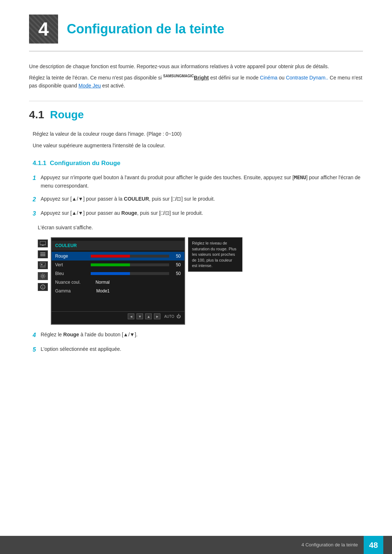  Describe the element at coordinates (373, 545) in the screenshot. I see `footer-page-number: 48` at that location.